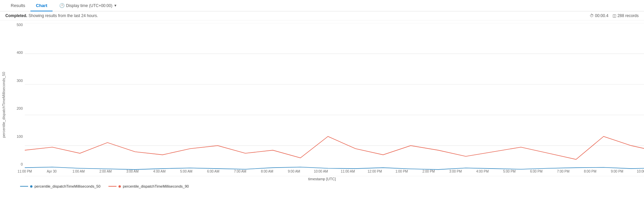 Image resolution: width=644 pixels, height=201 pixels. Describe the element at coordinates (455, 171) in the screenshot. I see `x-label: 3:00 PM` at that location.